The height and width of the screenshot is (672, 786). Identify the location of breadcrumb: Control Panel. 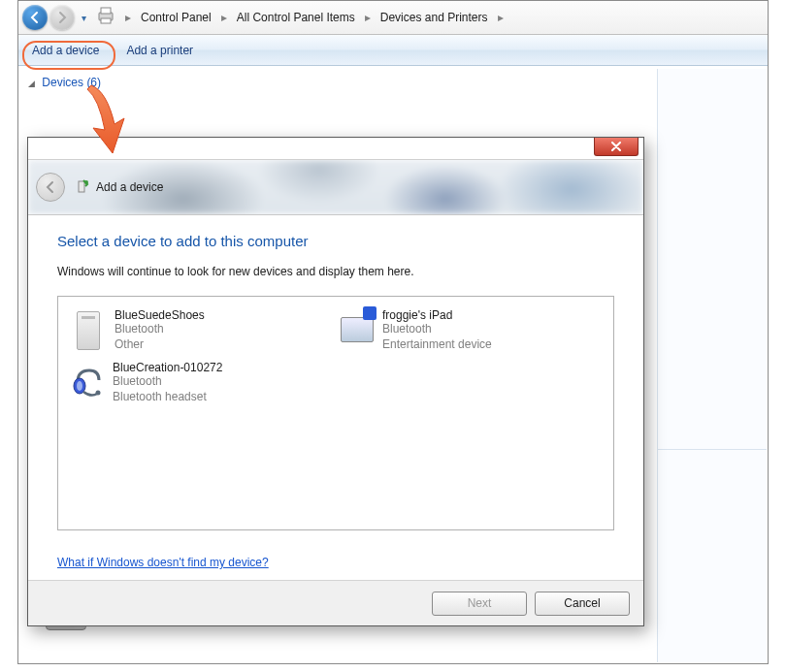
(177, 17).